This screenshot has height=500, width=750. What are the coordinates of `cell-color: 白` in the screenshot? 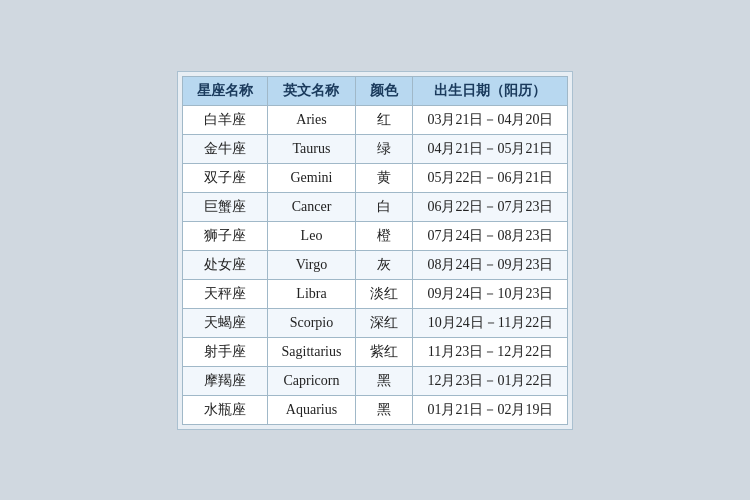 It's located at (384, 206).